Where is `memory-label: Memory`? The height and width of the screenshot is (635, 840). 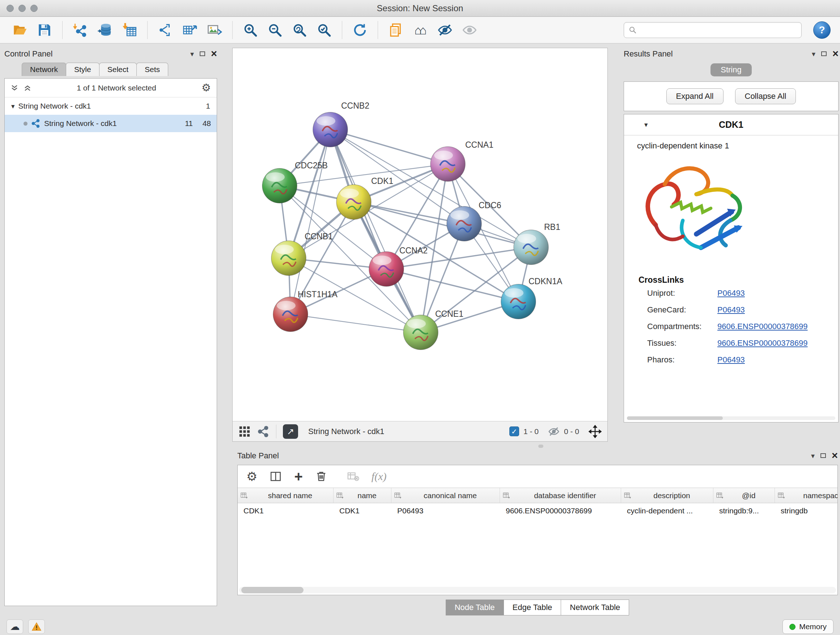 memory-label: Memory is located at coordinates (813, 627).